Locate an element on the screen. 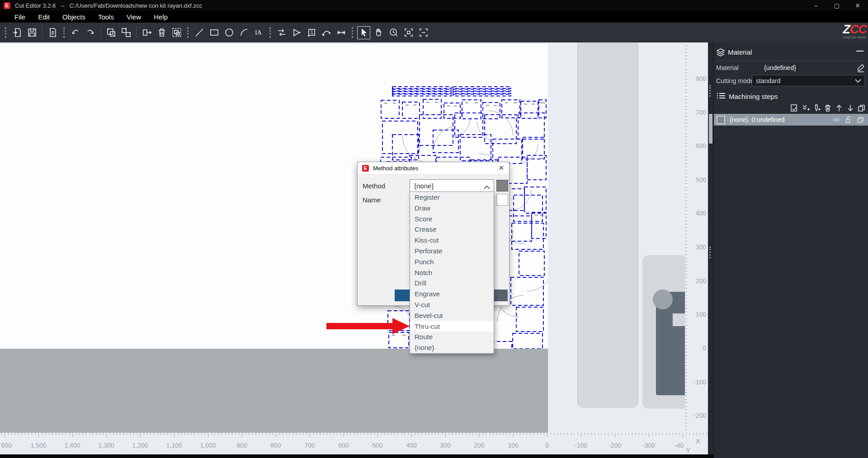 This screenshot has height=458, width=868. eye-icon is located at coordinates (836, 120).